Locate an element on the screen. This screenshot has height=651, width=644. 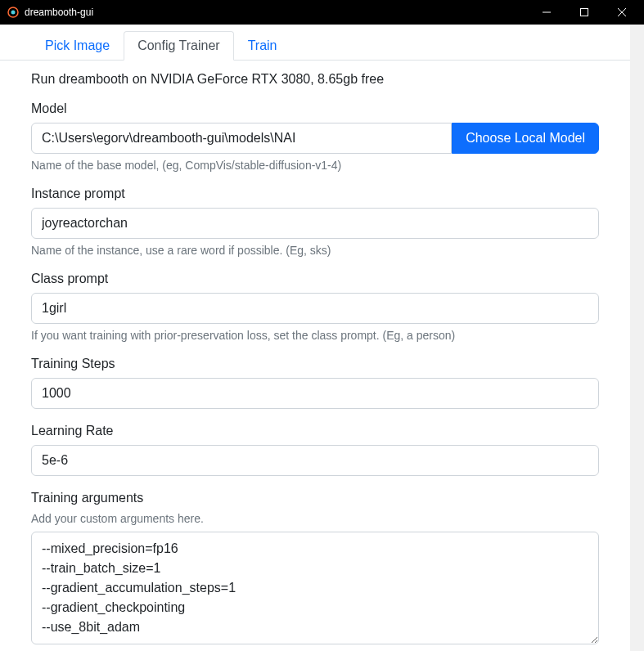
app-icon is located at coordinates (13, 12).